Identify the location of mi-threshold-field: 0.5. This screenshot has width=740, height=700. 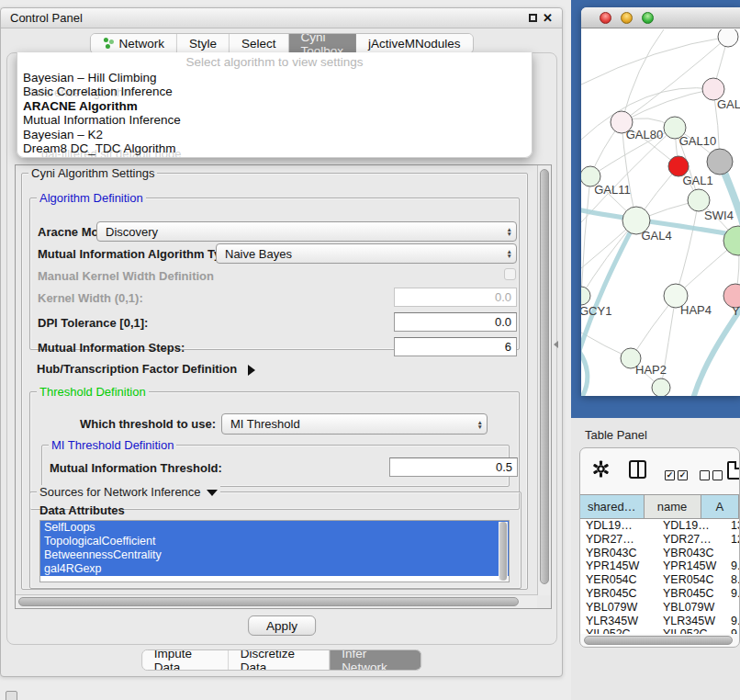
(454, 467).